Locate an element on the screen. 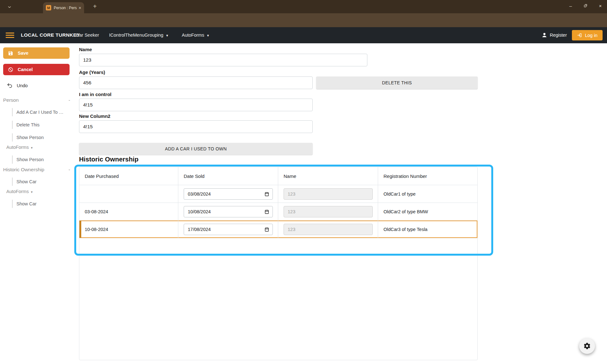  delete-this-button: DELETE THIS is located at coordinates (397, 83).